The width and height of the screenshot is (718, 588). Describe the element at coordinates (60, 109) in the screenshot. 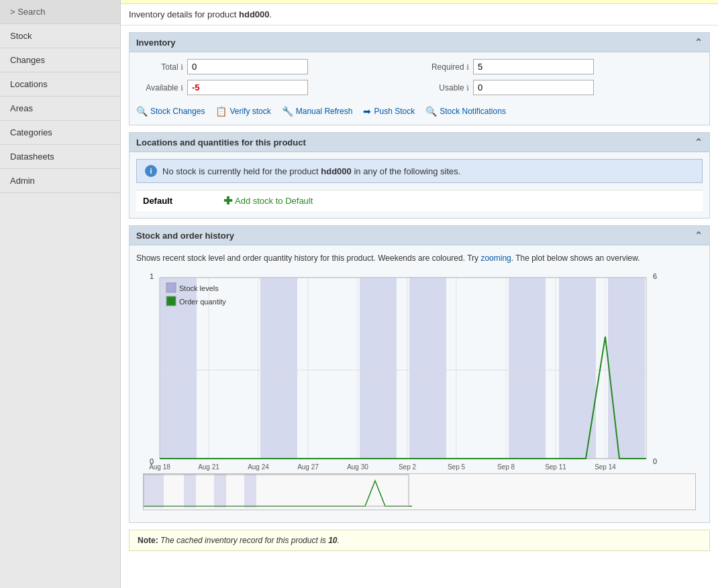

I see `sidebar-item-areas: Areas` at that location.